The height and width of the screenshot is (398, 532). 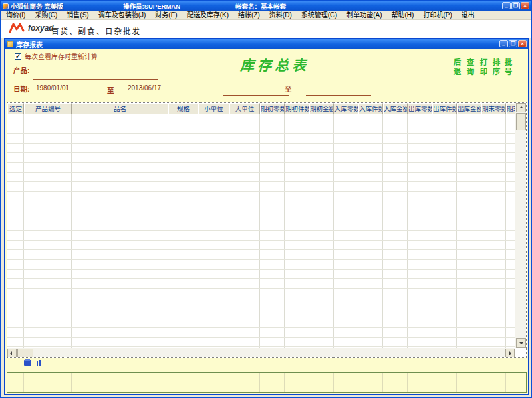 I want to click on menu-item: 采购(C), so click(x=46, y=15).